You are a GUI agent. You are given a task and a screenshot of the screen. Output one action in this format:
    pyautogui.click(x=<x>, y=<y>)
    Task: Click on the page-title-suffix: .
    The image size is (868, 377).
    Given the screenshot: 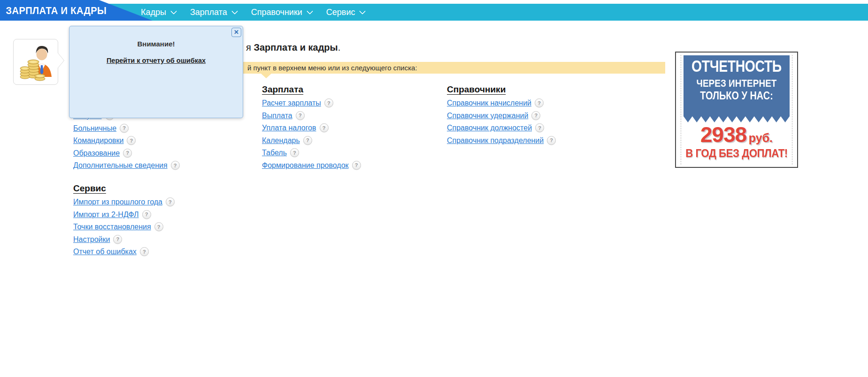 What is the action you would take?
    pyautogui.click(x=339, y=47)
    